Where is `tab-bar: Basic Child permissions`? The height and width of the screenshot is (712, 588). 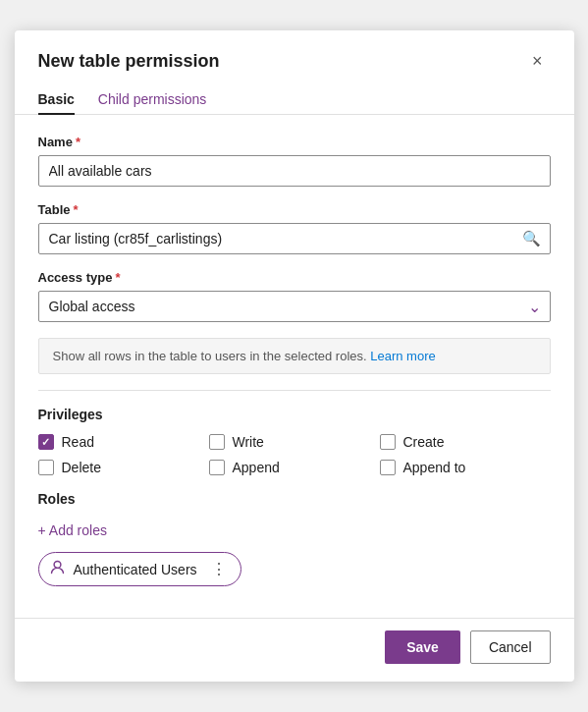
tab-bar: Basic Child permissions is located at coordinates (294, 94).